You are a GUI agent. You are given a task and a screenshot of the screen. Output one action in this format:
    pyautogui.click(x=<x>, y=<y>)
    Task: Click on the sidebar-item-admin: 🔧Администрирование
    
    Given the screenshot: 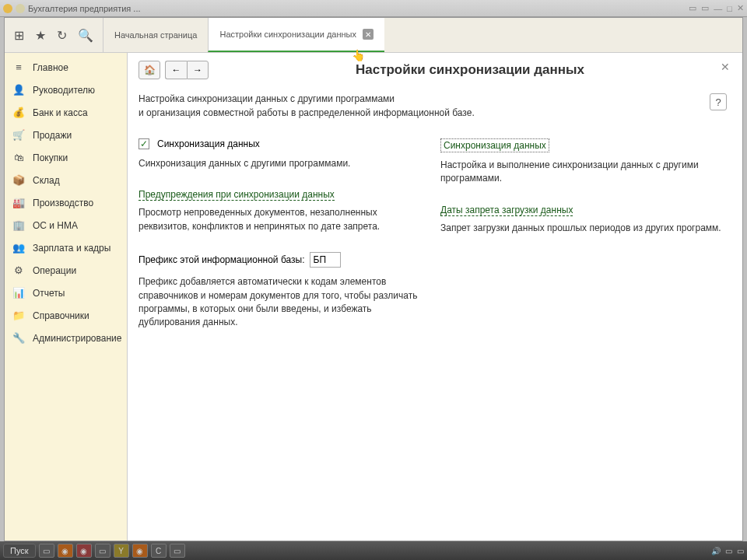 What is the action you would take?
    pyautogui.click(x=65, y=338)
    